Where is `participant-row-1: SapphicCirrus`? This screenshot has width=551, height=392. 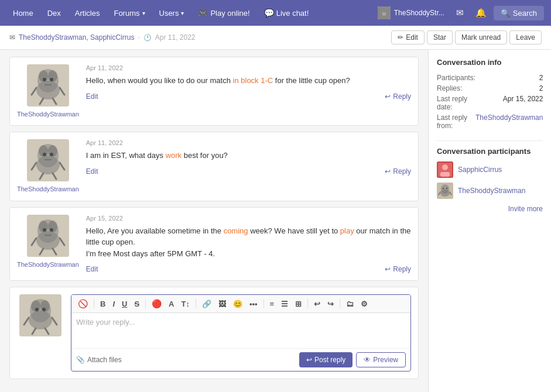
participant-row-1: SapphicCirrus is located at coordinates (490, 170).